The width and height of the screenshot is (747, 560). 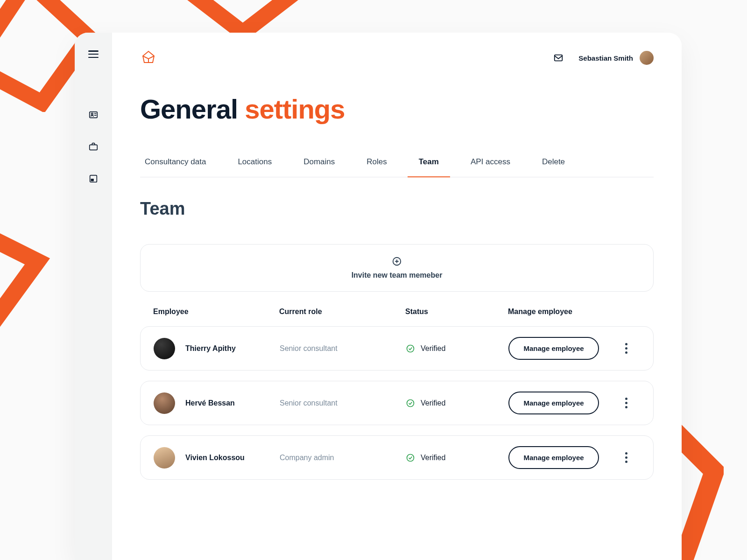 What do you see at coordinates (397, 109) in the screenshot?
I see `page-title: General settings` at bounding box center [397, 109].